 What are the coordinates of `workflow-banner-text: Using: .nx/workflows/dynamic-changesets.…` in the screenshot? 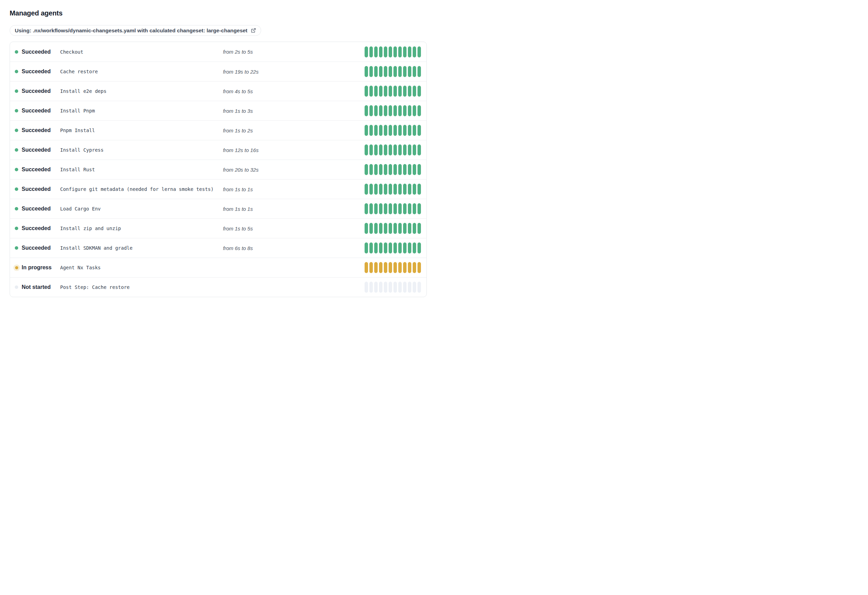 It's located at (131, 31).